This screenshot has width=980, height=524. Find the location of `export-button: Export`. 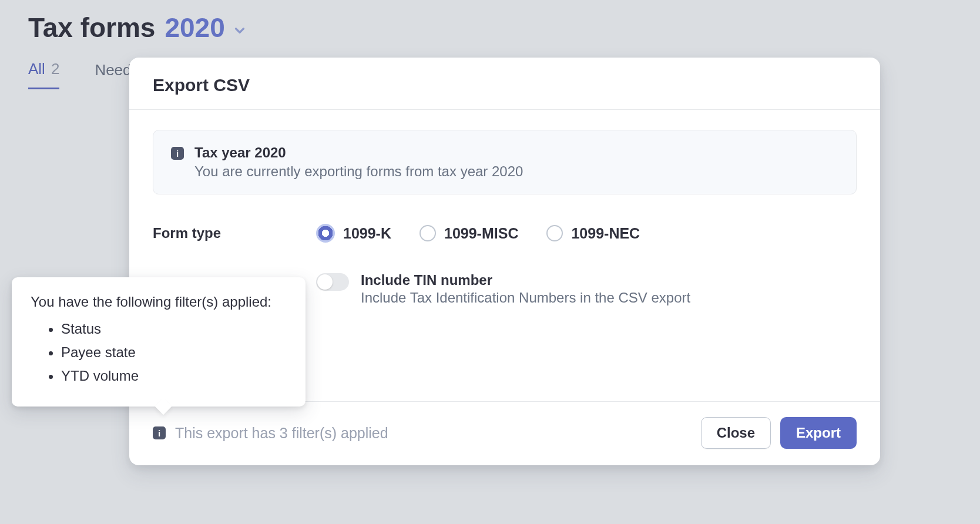

export-button: Export is located at coordinates (818, 433).